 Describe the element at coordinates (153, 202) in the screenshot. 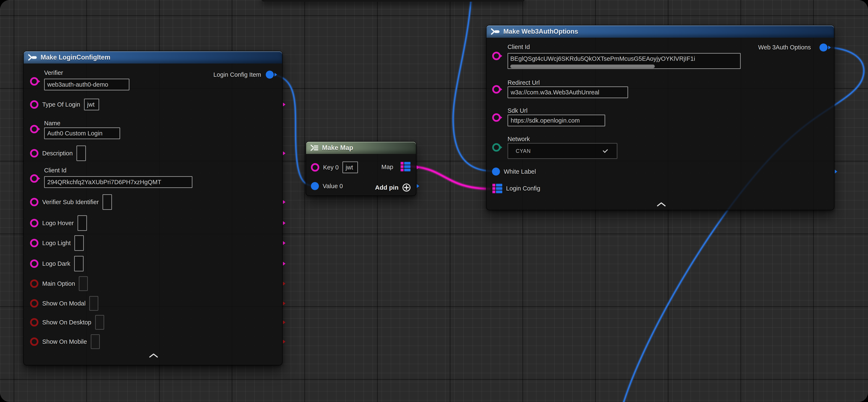

I see `pin-row-verifier-sub-identifier: Verifier Sub Identifier` at that location.